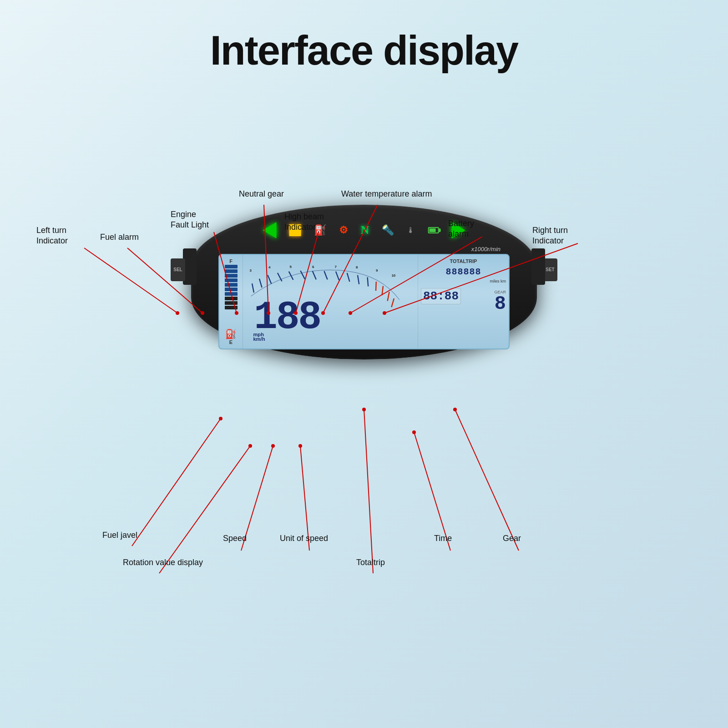  What do you see at coordinates (119, 238) in the screenshot?
I see `label-fuel-alarm: Fuel alarm` at bounding box center [119, 238].